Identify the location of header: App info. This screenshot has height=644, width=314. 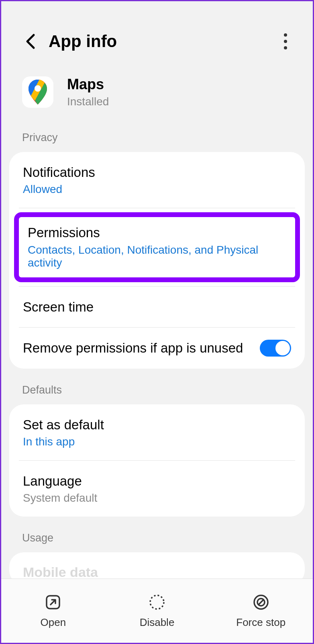
(157, 33).